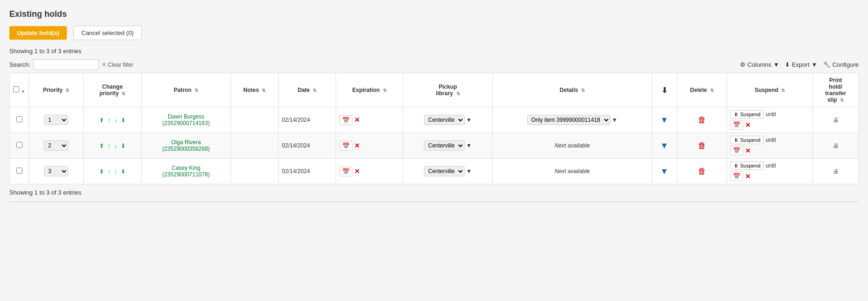 This screenshot has width=868, height=301. What do you see at coordinates (56, 120) in the screenshot?
I see `priority-cell: 1` at bounding box center [56, 120].